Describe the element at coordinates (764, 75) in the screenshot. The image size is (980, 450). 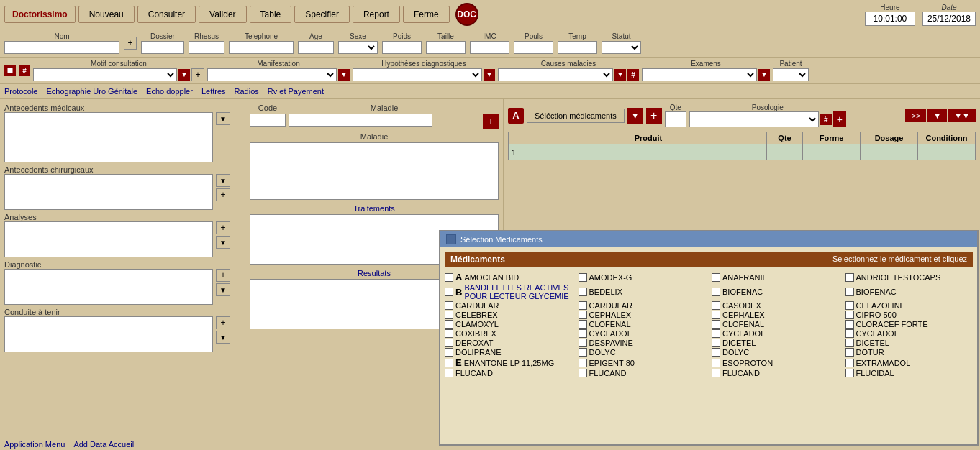
I see `examens-down-btn: ▼` at that location.